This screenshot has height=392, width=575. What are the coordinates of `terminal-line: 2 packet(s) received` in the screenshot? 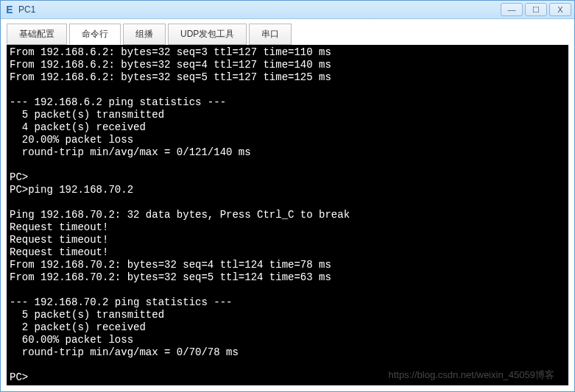 It's located at (287, 328).